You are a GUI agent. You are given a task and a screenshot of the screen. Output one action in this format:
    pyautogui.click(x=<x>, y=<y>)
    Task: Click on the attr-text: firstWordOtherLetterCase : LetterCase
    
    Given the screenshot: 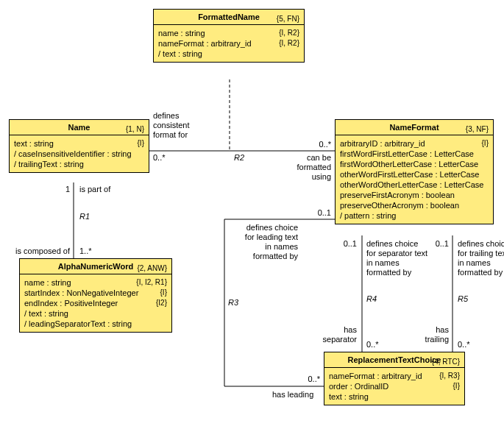 What is the action you would take?
    pyautogui.click(x=409, y=164)
    